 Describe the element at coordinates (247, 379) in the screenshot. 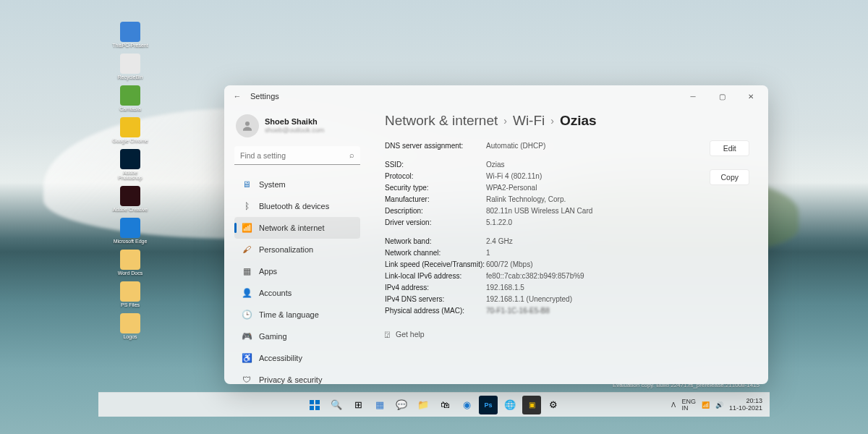

I see `nav-icon: 🛡` at that location.